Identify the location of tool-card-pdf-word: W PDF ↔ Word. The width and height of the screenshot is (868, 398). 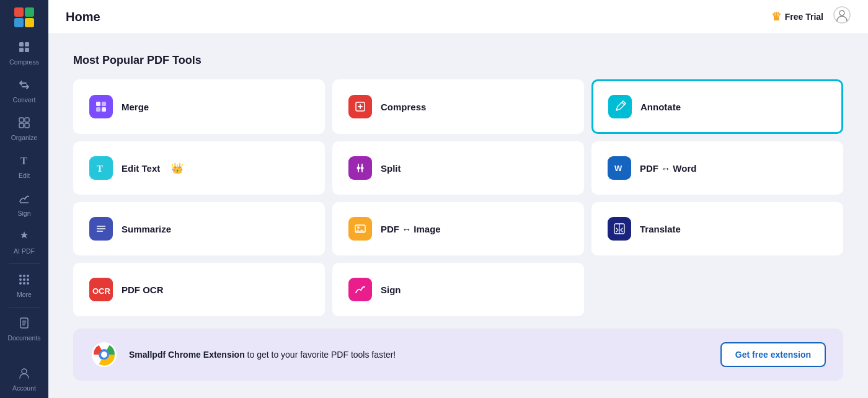
(717, 168).